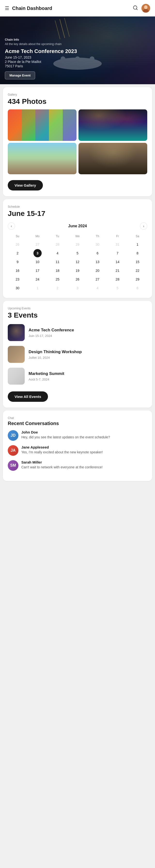  I want to click on menu-icon: ☰, so click(7, 8).